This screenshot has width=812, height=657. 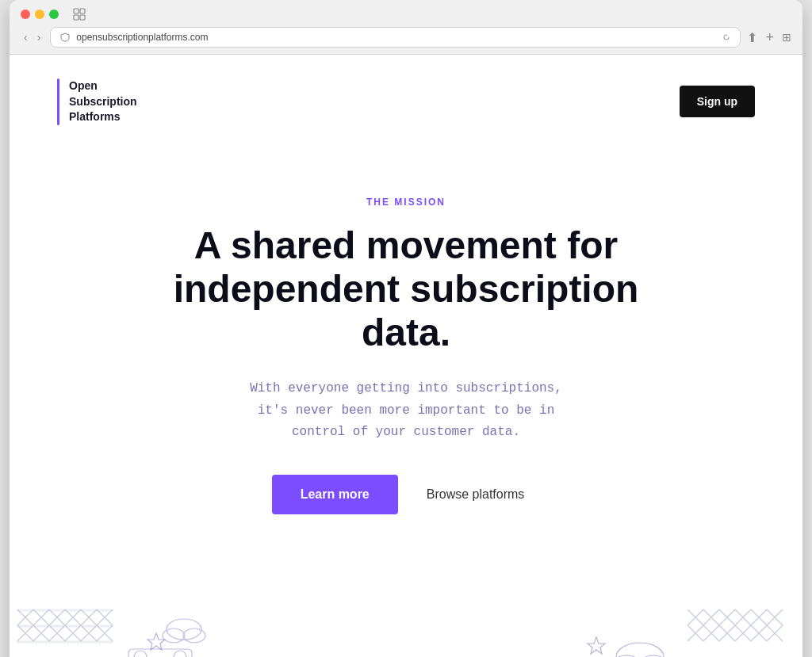 I want to click on minimize-button, so click(x=40, y=14).